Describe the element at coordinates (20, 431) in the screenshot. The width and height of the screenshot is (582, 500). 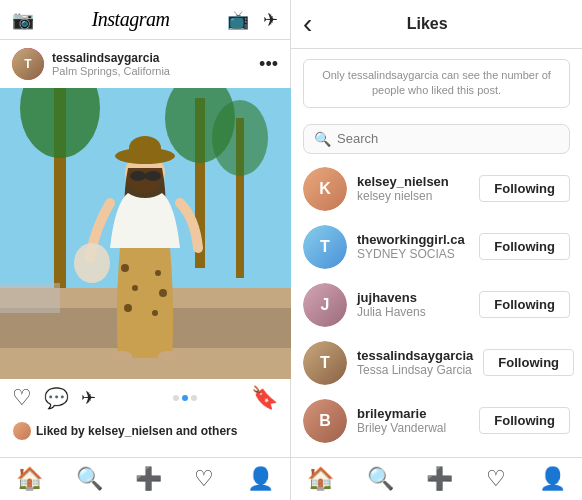
I see `liked-avatars` at that location.